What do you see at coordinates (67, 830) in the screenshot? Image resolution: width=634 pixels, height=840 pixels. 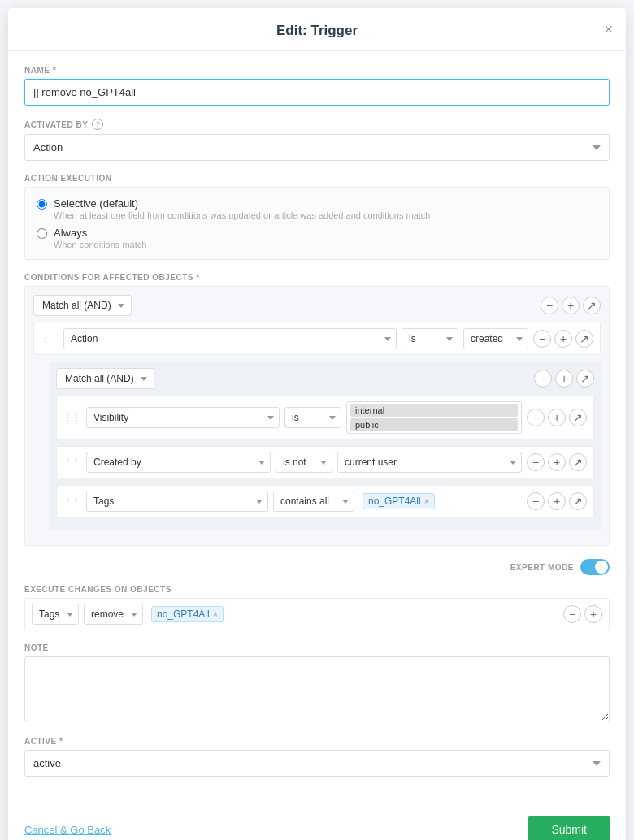 I see `cancel-button: Cancel & Go Back` at bounding box center [67, 830].